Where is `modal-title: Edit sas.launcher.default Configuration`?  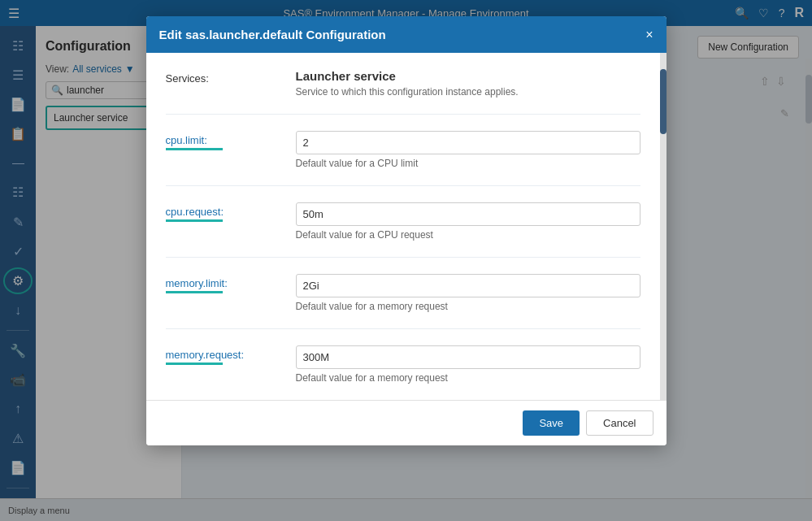
modal-title: Edit sas.launcher.default Configuration is located at coordinates (273, 34).